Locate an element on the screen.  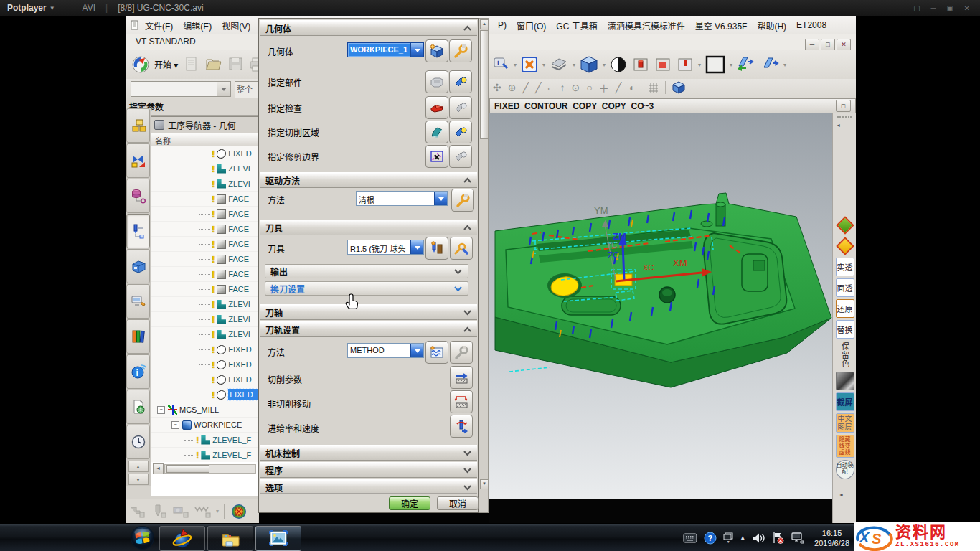
player-window-controls: ▢ ─ ▣ ✕ is located at coordinates (944, 9).